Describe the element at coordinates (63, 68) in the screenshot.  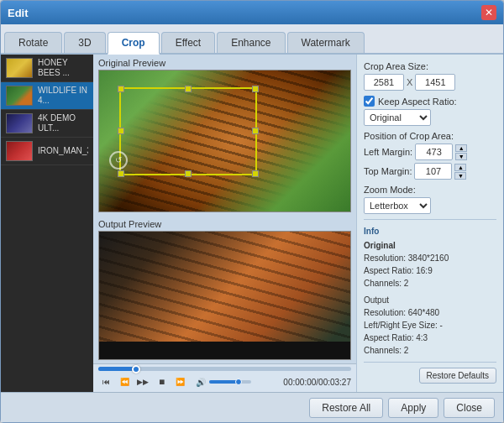
I see `honey-label: HONEY BEES ...` at that location.